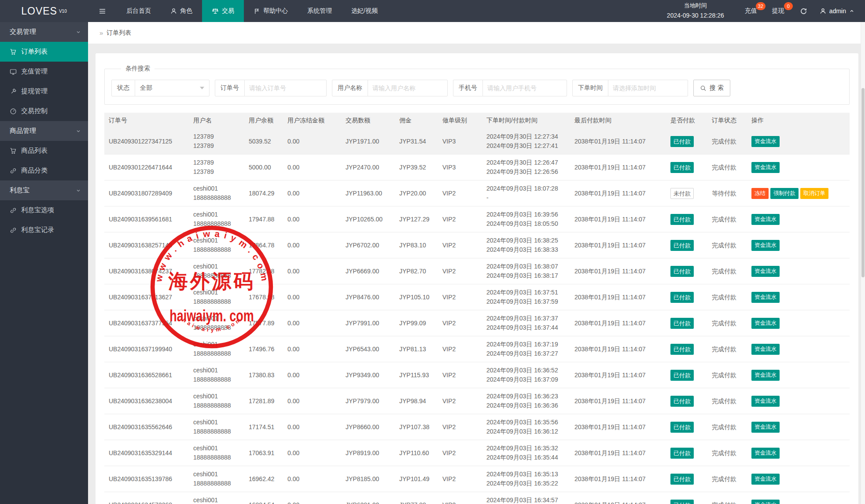 This screenshot has height=504, width=865. Describe the element at coordinates (526, 319) in the screenshot. I see `order-time-text: 2024年09月03日 16:37:37` at that location.